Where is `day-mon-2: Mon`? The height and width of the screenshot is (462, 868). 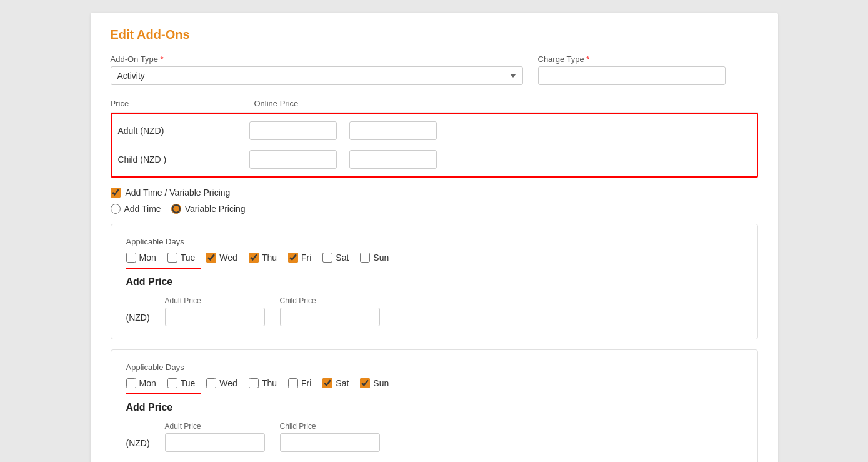
day-mon-2: Mon is located at coordinates (141, 383).